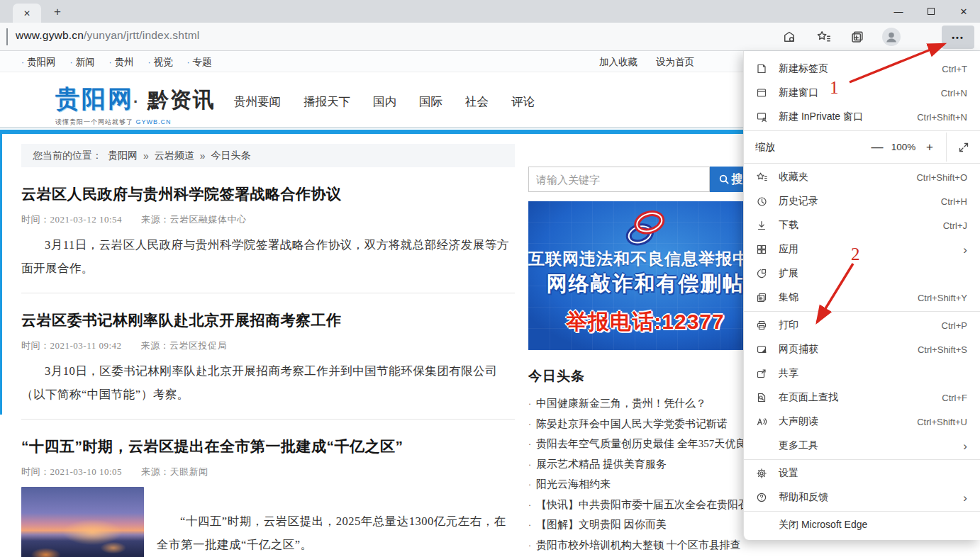 This screenshot has width=980, height=557. Describe the element at coordinates (942, 422) in the screenshot. I see `menu-item-shortcut: Ctrl+Shift+U` at that location.